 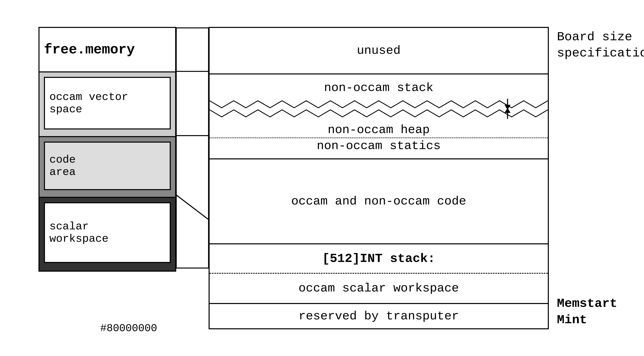 I want to click on non-occam-stack-label: non-occam stack, so click(x=378, y=87).